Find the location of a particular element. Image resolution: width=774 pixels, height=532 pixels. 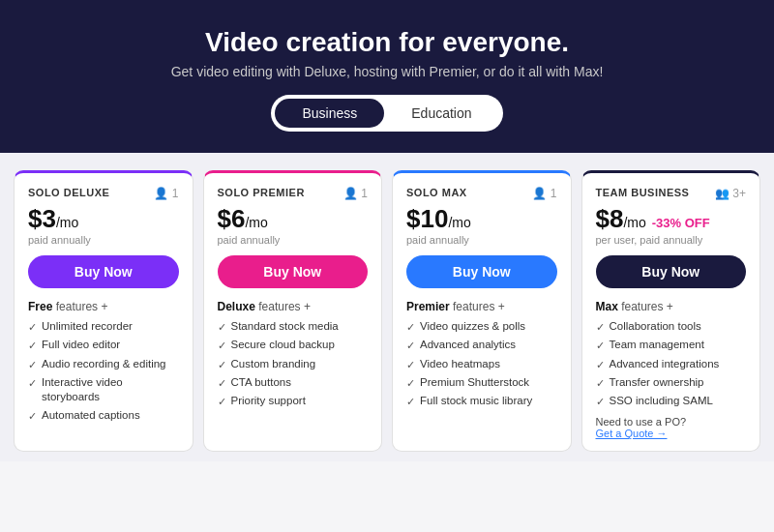

feature-item: ✓ SSO including SAML is located at coordinates (671, 400).